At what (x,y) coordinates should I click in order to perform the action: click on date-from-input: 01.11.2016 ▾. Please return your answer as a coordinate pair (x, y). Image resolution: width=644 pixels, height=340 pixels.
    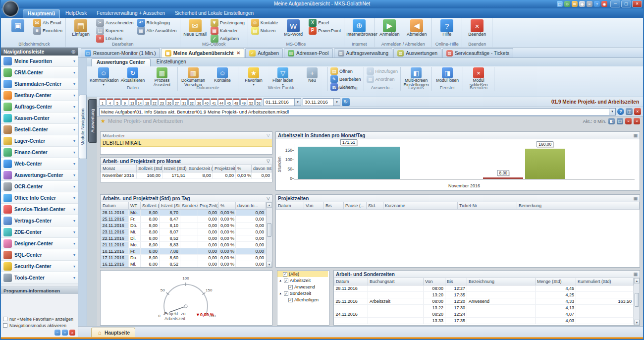
    Looking at the image, I should click on (282, 102).